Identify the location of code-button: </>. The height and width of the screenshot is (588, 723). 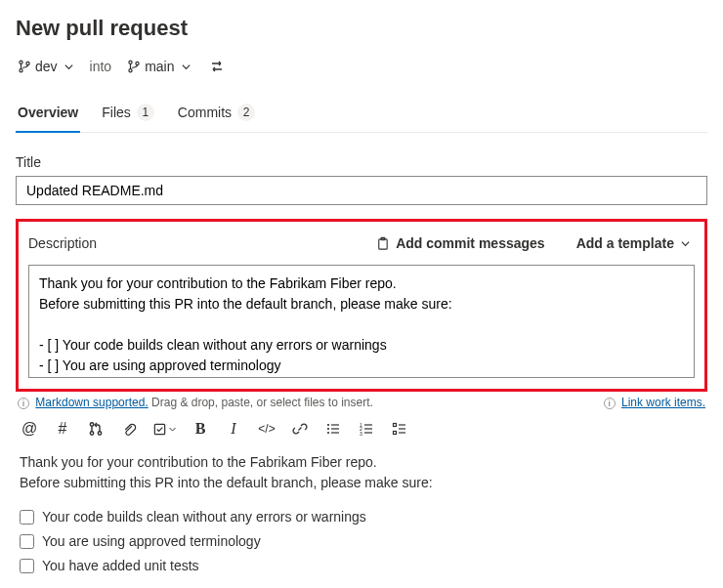
(267, 429).